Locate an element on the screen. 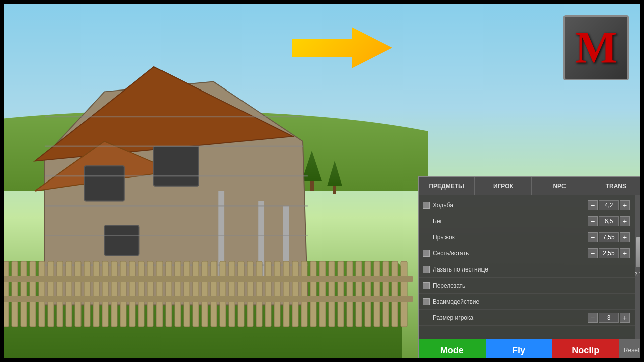 Image resolution: width=644 pixels, height=362 pixels. arrow is located at coordinates (342, 50).